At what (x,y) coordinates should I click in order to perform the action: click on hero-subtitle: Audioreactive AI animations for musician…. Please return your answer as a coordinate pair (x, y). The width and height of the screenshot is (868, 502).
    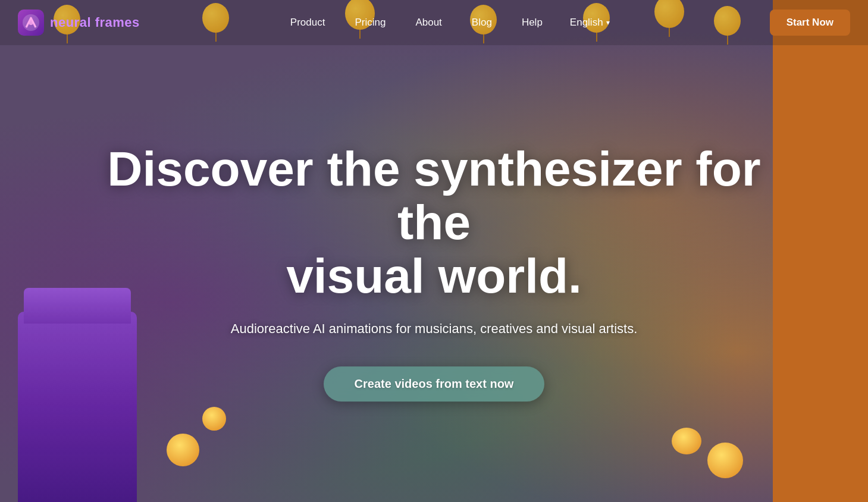
    Looking at the image, I should click on (434, 329).